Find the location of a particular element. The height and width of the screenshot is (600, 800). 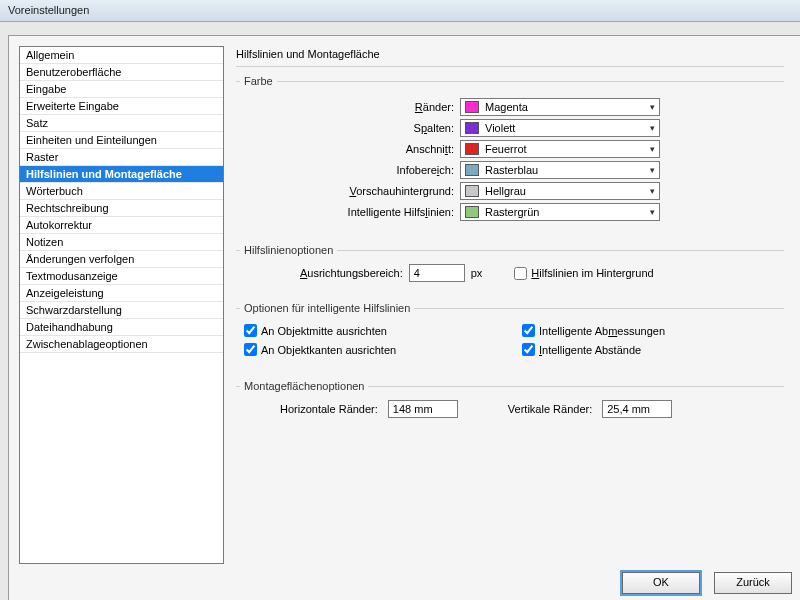

page-title: Hilfslinien und Montagefläche is located at coordinates (510, 56).